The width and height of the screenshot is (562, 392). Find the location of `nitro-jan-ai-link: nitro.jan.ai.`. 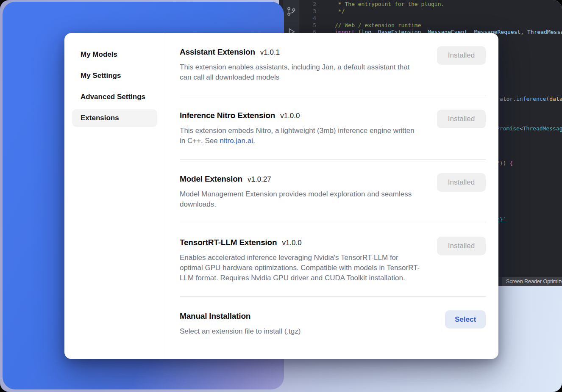

nitro-jan-ai-link: nitro.jan.ai. is located at coordinates (237, 141).